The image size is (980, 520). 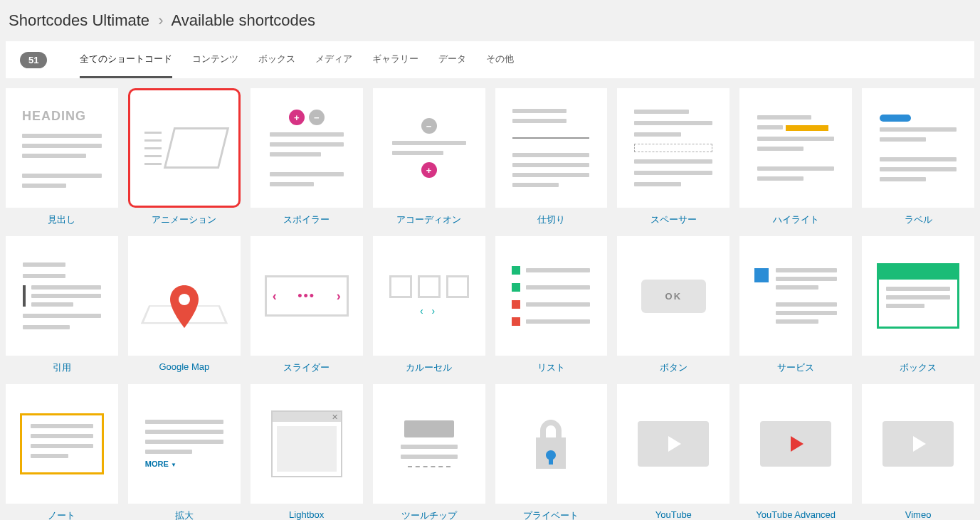 What do you see at coordinates (62, 452) in the screenshot?
I see `shortcode-cell: ノート` at bounding box center [62, 452].